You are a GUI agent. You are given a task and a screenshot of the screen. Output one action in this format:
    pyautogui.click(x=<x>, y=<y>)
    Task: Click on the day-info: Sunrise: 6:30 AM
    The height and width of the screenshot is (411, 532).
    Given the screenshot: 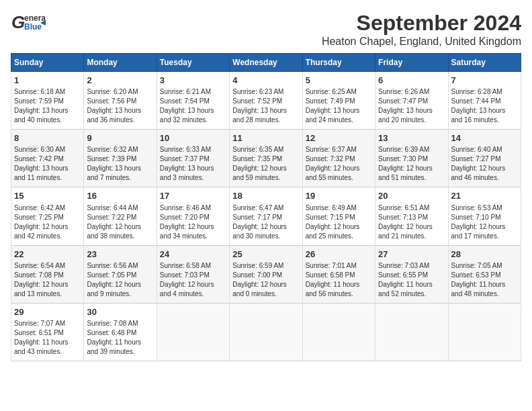 What is the action you would take?
    pyautogui.click(x=47, y=150)
    